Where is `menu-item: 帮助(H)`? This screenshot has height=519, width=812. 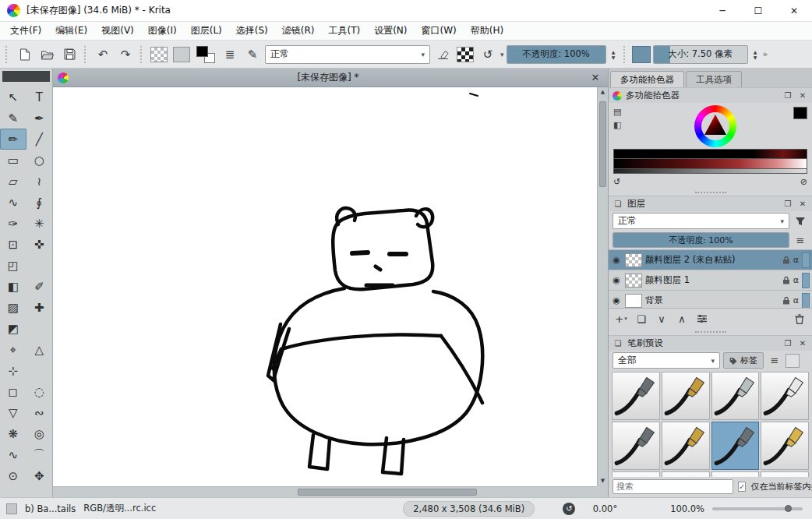
menu-item: 帮助(H) is located at coordinates (487, 31).